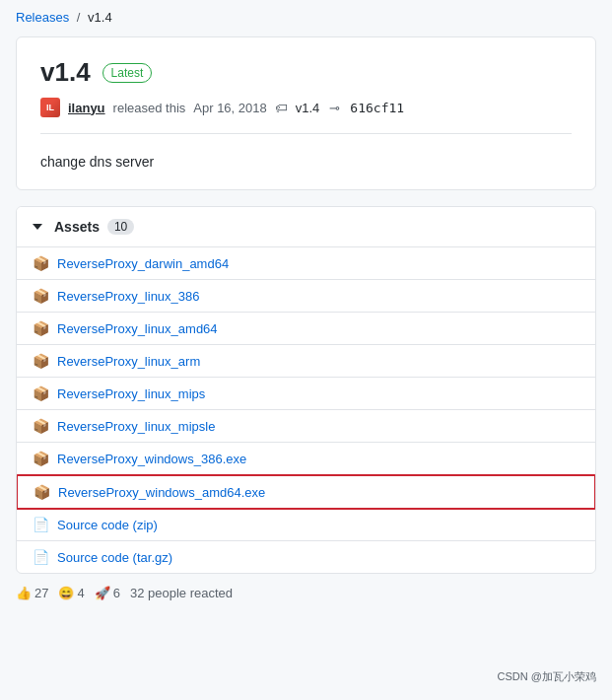  Describe the element at coordinates (181, 594) in the screenshot. I see `reactions-text: 32 people reacted` at that location.